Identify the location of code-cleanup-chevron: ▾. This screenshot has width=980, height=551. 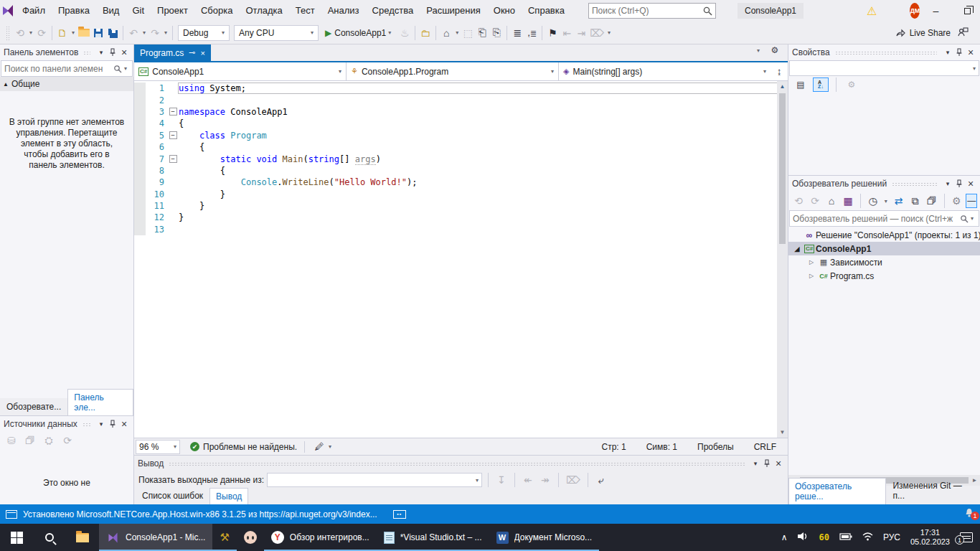
(330, 447).